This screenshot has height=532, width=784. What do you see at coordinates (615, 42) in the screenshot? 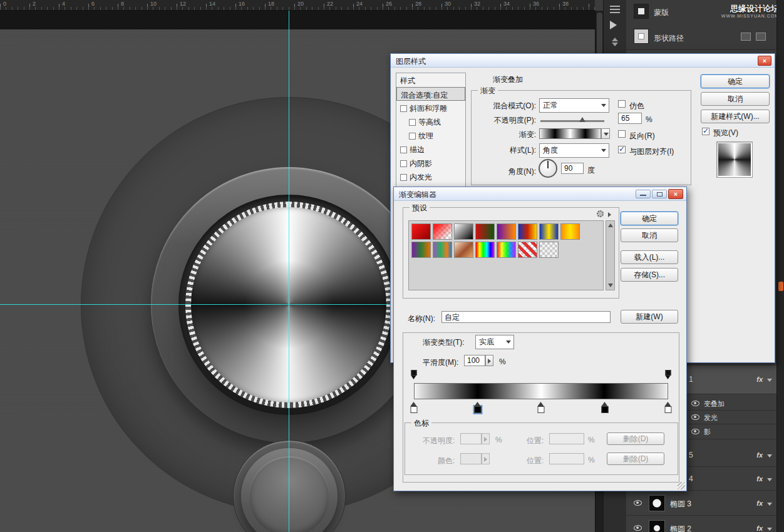
I see `dock-updown-icon` at bounding box center [615, 42].